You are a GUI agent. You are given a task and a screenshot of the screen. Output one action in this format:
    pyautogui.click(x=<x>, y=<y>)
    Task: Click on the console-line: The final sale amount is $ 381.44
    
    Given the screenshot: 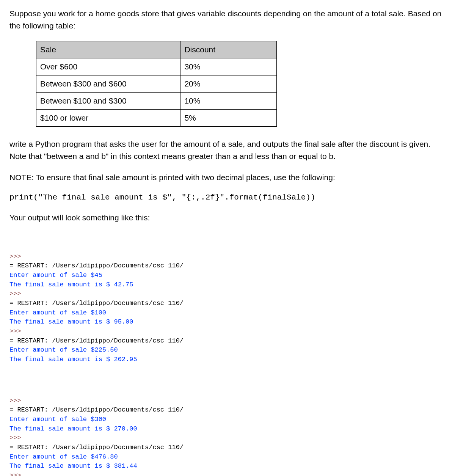 What is the action you would take?
    pyautogui.click(x=228, y=467)
    